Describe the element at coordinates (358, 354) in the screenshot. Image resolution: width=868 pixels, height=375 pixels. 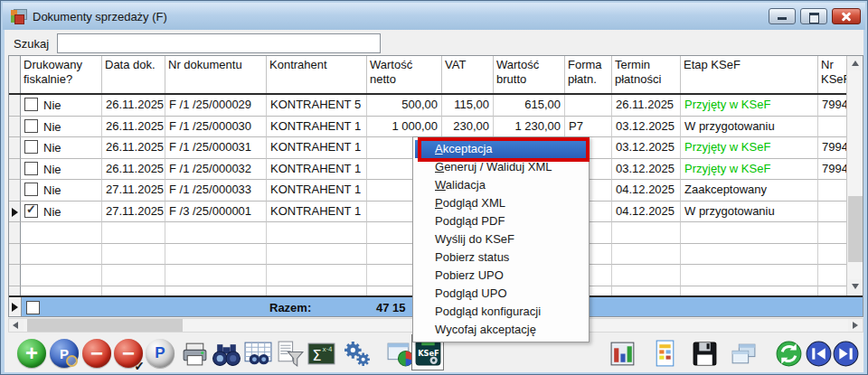
I see `settings-gears-icon` at that location.